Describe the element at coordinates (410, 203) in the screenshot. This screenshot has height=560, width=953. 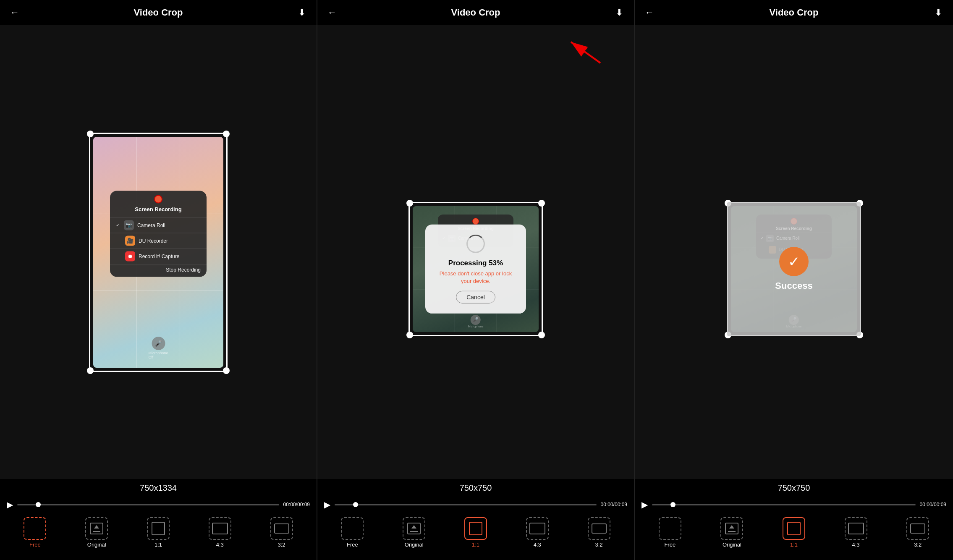
I see `crop-handle-2-tl` at that location.